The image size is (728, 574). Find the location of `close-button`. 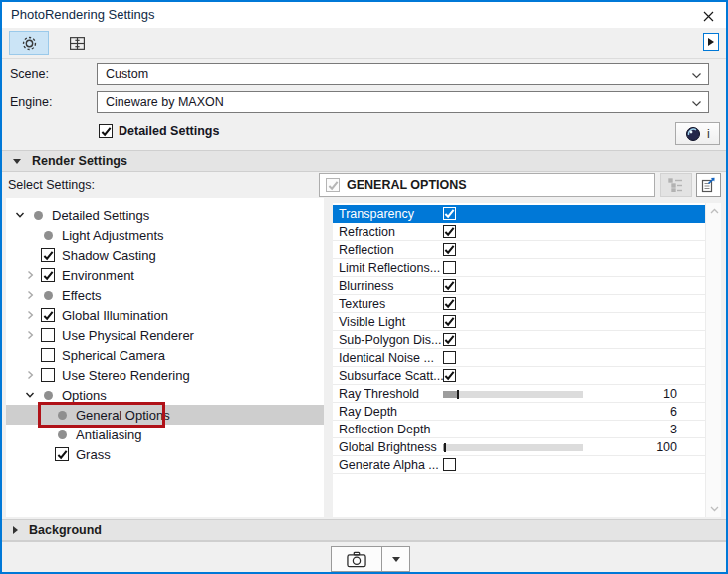

close-button is located at coordinates (708, 16).